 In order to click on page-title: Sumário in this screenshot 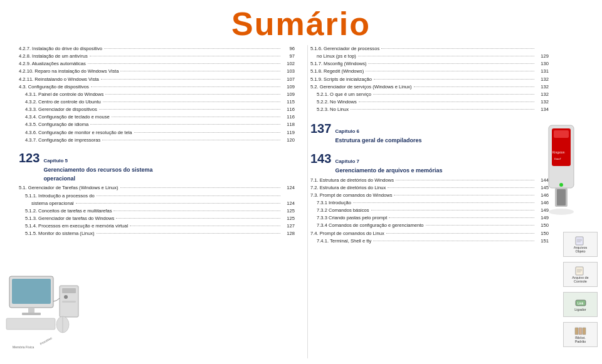, I will do `click(301, 24)`.